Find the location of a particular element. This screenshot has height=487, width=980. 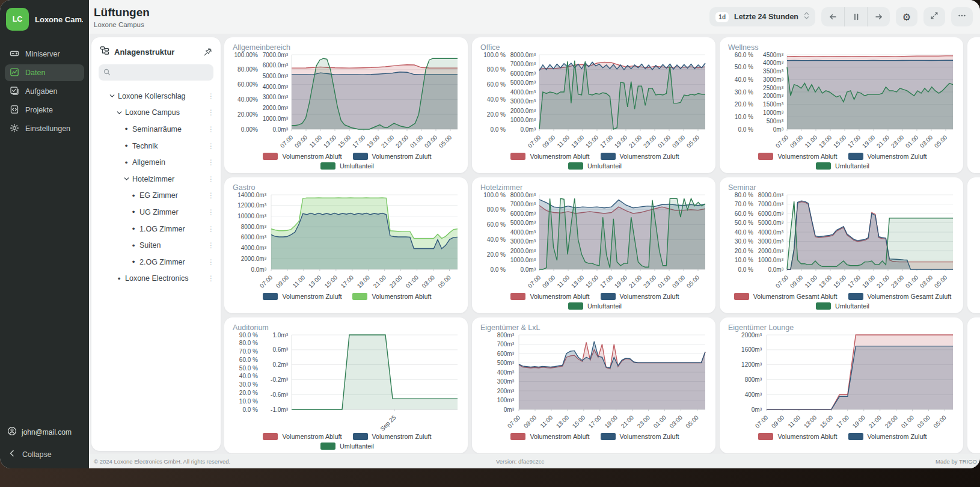

collapse-sidebar-button: Collapse is located at coordinates (44, 455).